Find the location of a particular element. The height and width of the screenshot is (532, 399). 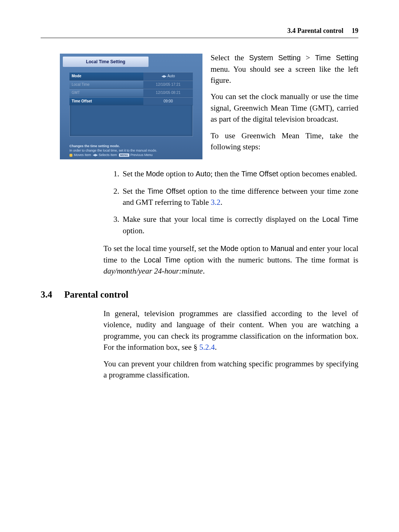

step-3: Make sure that your local time is correc… is located at coordinates (240, 225).